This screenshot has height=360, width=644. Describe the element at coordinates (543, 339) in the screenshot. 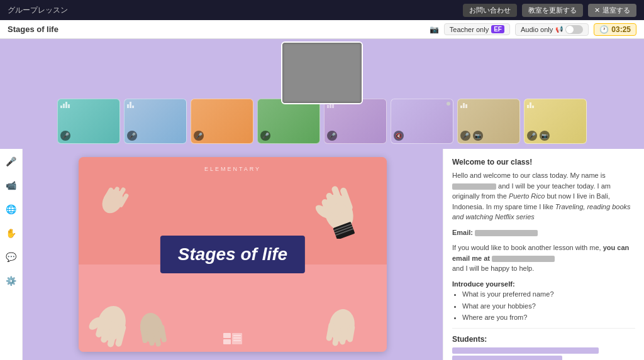

I see `students-title: Students:` at that location.